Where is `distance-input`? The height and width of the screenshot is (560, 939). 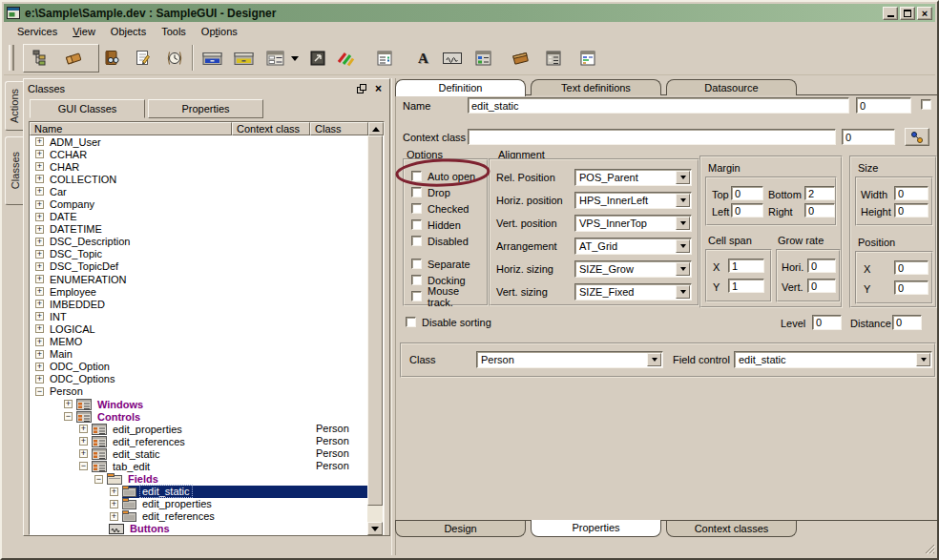
distance-input is located at coordinates (907, 322).